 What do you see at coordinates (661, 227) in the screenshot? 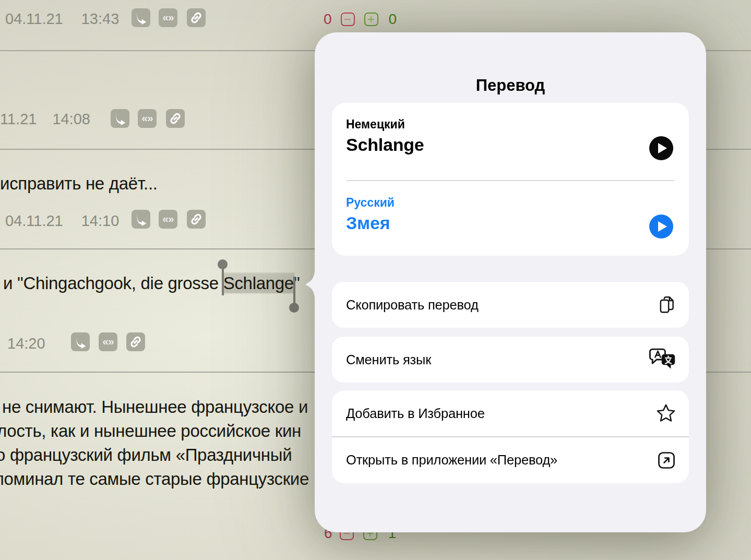
I see `play-target-button` at bounding box center [661, 227].